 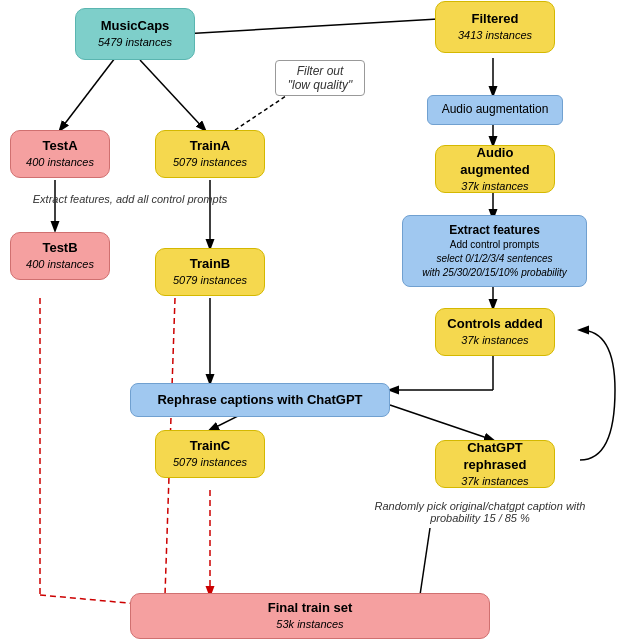 What do you see at coordinates (136, 26) in the screenshot?
I see `musiccaps-title: MusicCaps` at bounding box center [136, 26].